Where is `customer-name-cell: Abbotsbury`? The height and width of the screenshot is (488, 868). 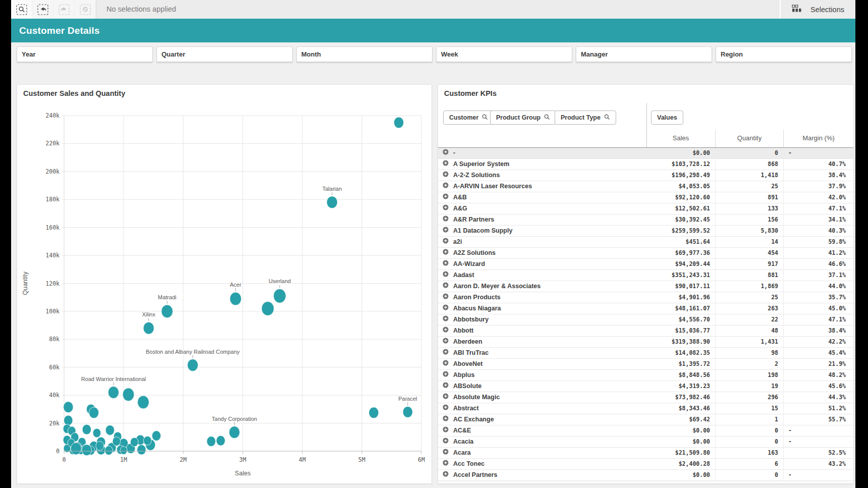
customer-name-cell: Abbotsbury is located at coordinates (542, 320).